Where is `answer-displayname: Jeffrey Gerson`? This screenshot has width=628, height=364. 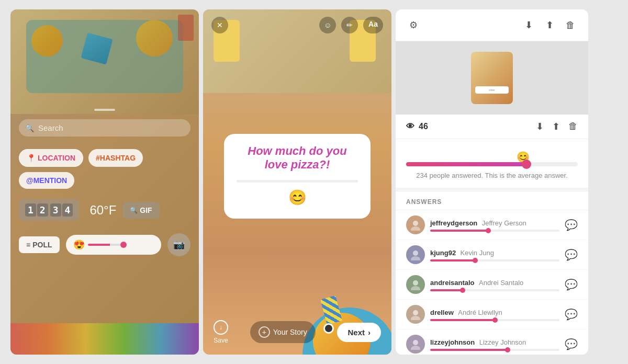
answer-displayname: Jeffrey Gerson is located at coordinates (504, 223).